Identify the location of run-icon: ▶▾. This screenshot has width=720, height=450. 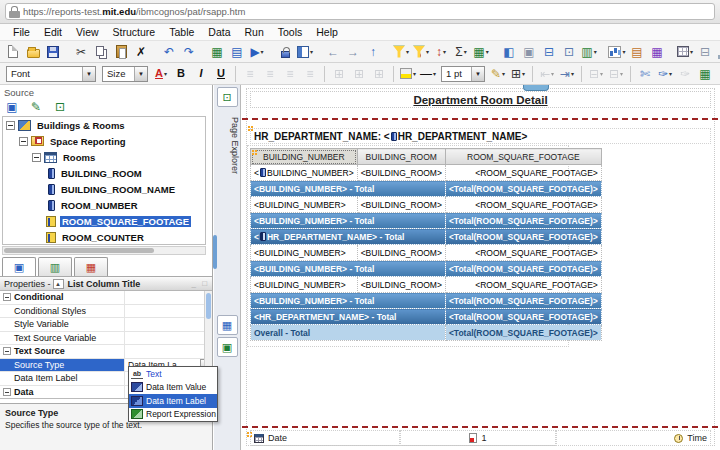
(257, 52).